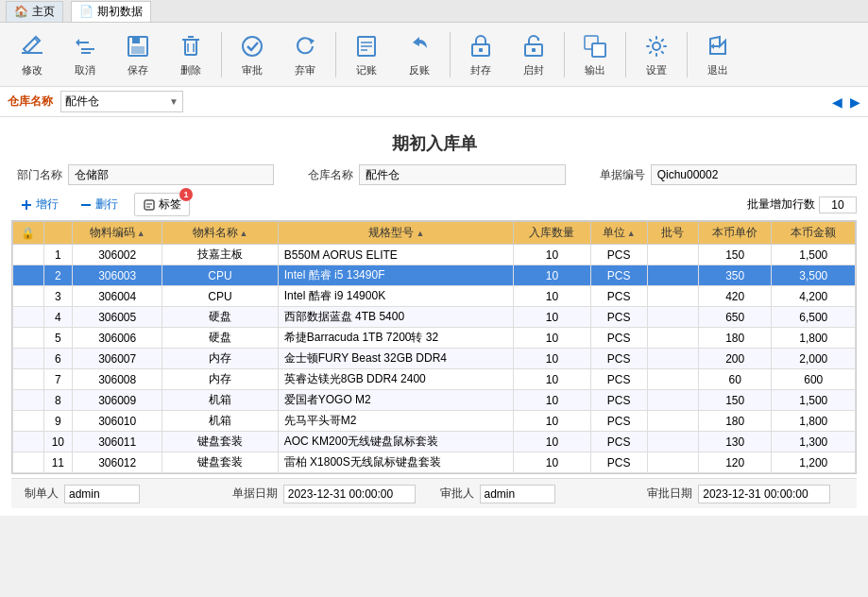 Image resolution: width=868 pixels, height=597 pixels. I want to click on th-spec-sort-icon: ▲, so click(419, 233).